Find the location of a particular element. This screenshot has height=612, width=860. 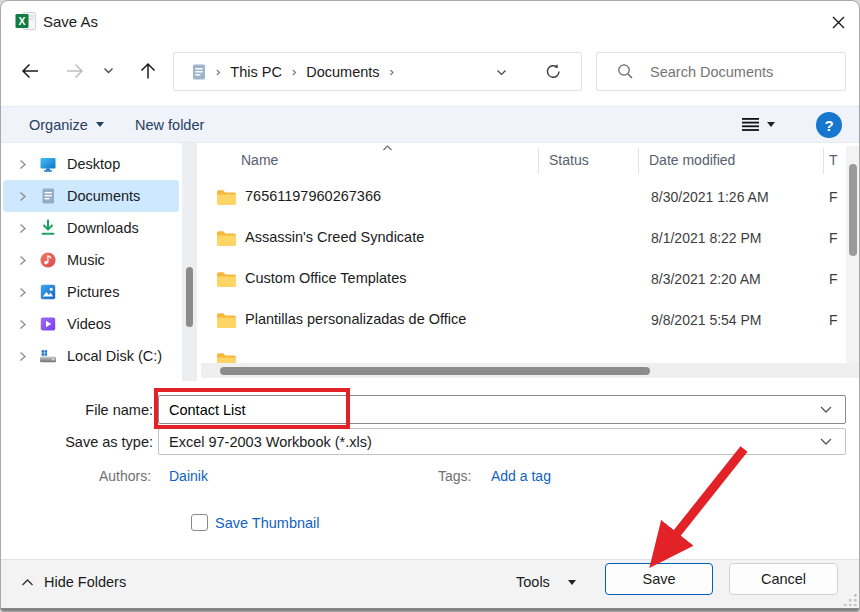

save-thumbnail-checkbox is located at coordinates (200, 522).